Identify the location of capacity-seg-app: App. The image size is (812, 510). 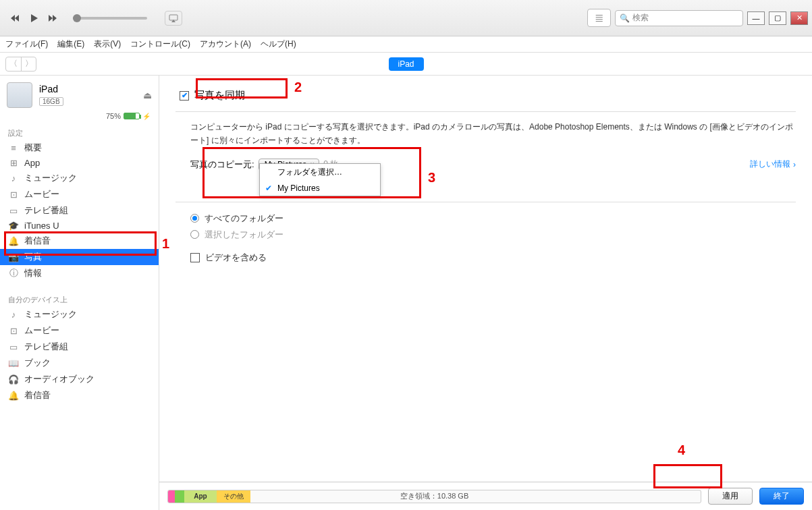
(200, 497).